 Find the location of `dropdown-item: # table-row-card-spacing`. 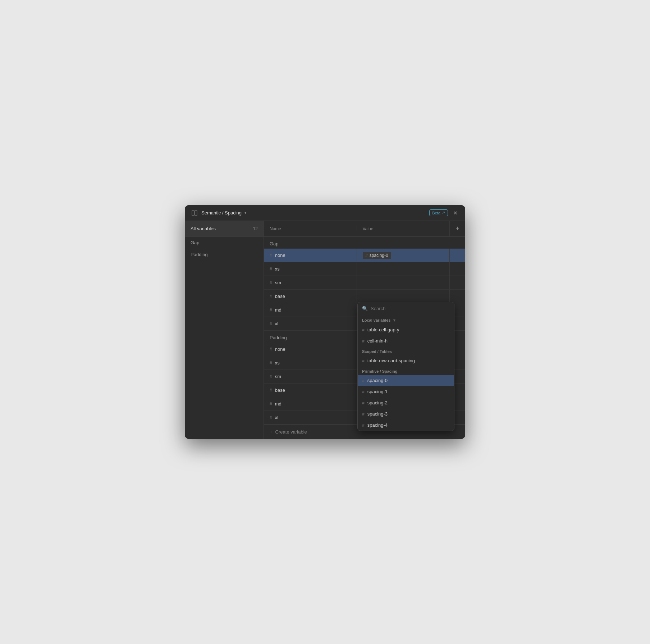

dropdown-item: # table-row-card-spacing is located at coordinates (406, 360).